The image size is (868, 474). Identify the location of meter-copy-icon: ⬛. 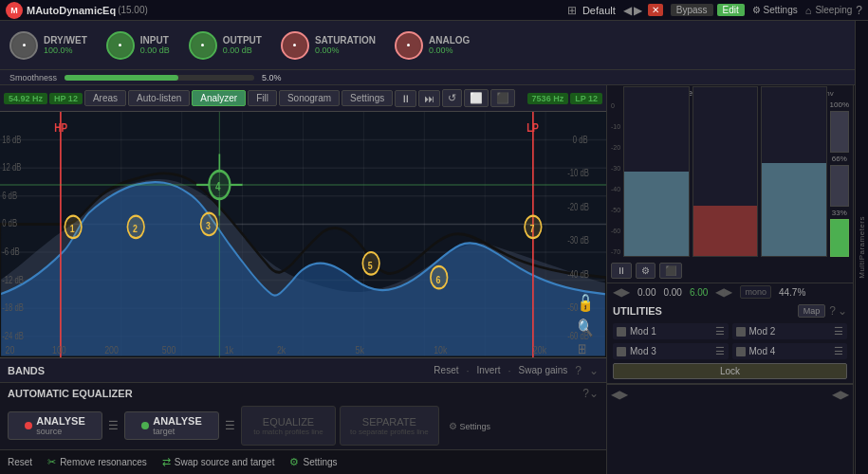
(671, 271).